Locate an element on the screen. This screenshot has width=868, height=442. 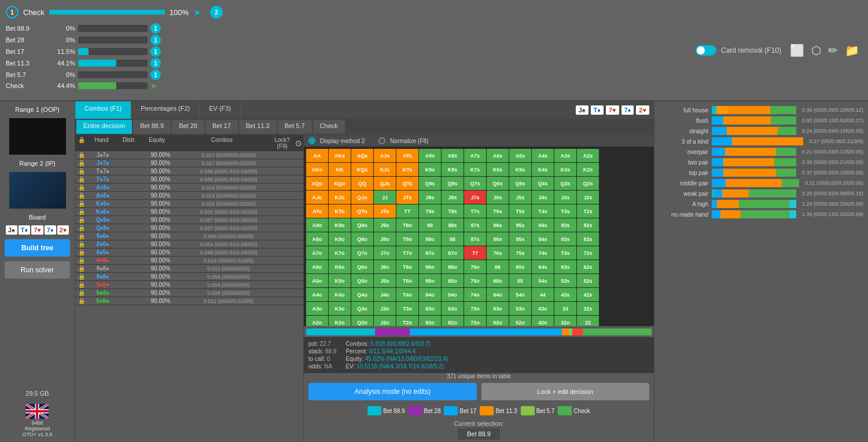
grid-cell-ats: ATs is located at coordinates (407, 155).